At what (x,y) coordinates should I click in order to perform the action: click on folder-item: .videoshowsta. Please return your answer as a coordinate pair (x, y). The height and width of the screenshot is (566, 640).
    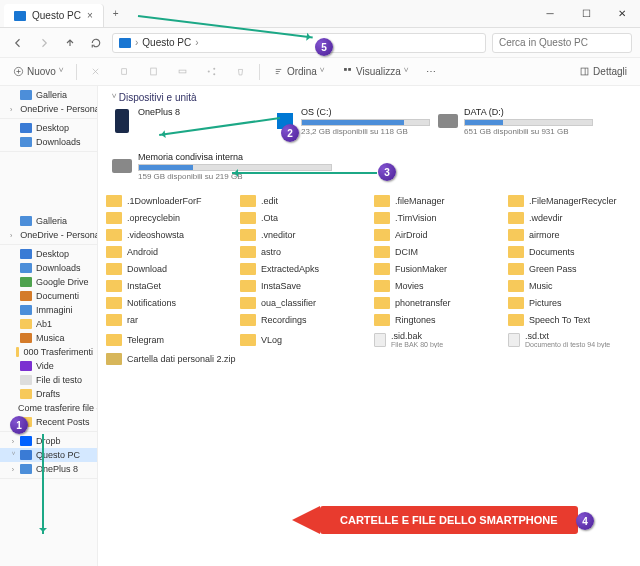
    Looking at the image, I should click on (168, 235).